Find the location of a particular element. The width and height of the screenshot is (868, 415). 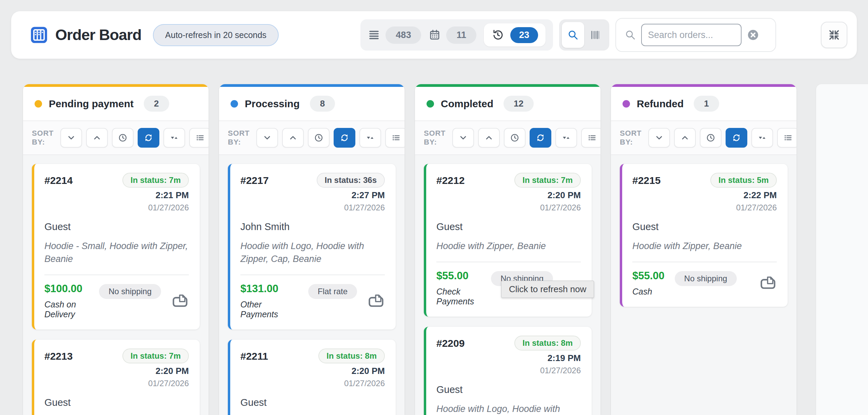

collapse-board-button is located at coordinates (834, 35).